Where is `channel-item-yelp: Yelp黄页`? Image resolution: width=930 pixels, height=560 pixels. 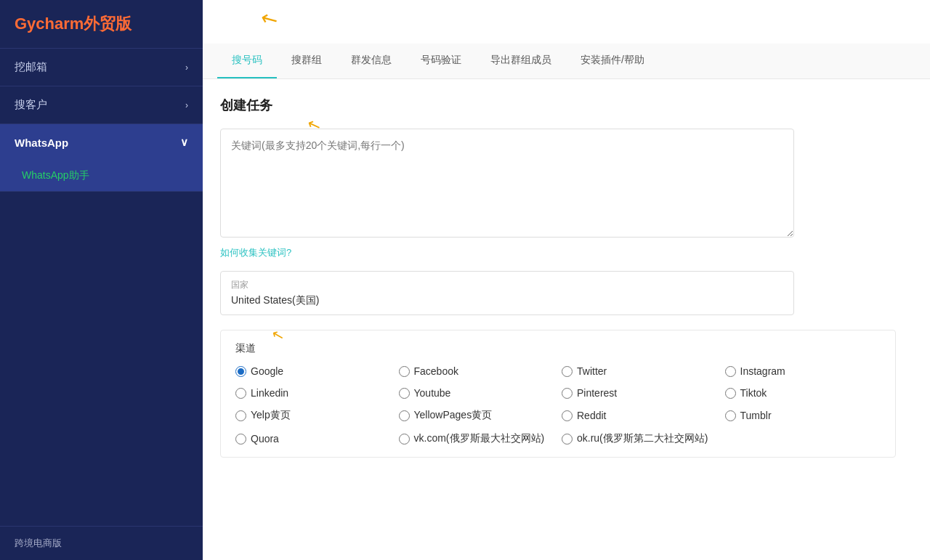
channel-item-yelp: Yelp黄页 is located at coordinates (314, 415).